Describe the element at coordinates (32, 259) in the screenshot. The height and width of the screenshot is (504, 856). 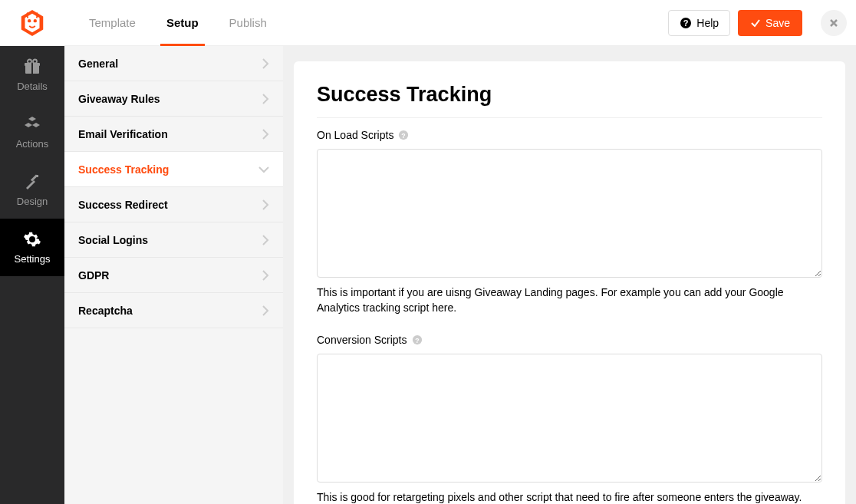
I see `sidebar-item-label: Settings` at that location.